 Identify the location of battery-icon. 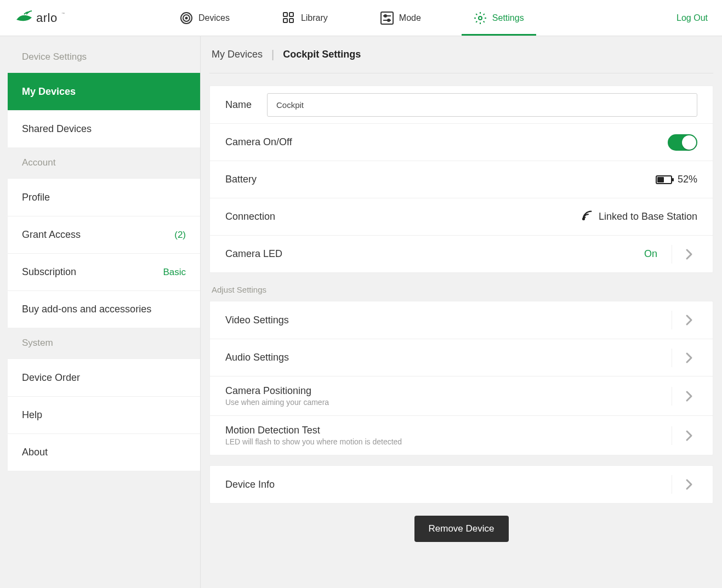
(664, 180).